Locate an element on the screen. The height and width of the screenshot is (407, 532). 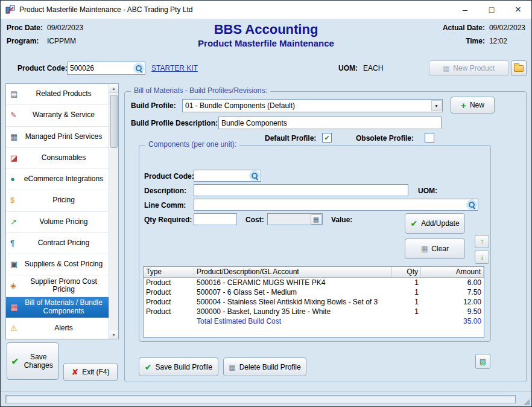
sidebar-item-ecommerce: ● eCommerce Integrations is located at coordinates (57, 180).